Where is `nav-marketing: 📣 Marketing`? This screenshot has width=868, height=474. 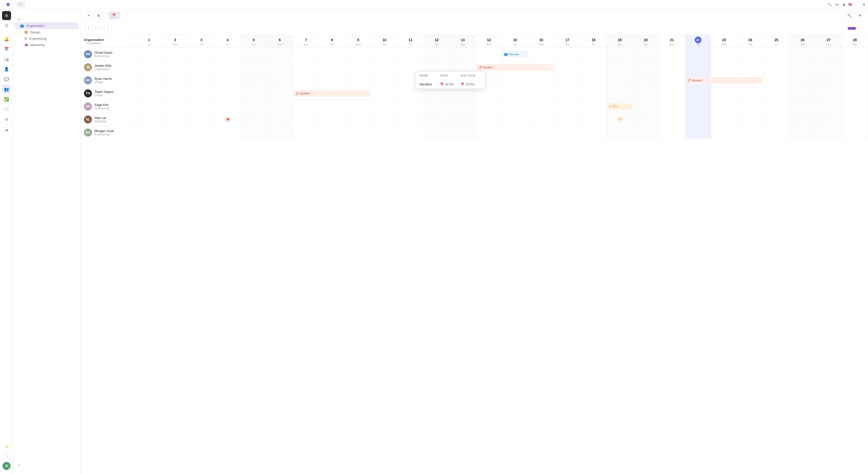 nav-marketing: 📣 Marketing is located at coordinates (47, 45).